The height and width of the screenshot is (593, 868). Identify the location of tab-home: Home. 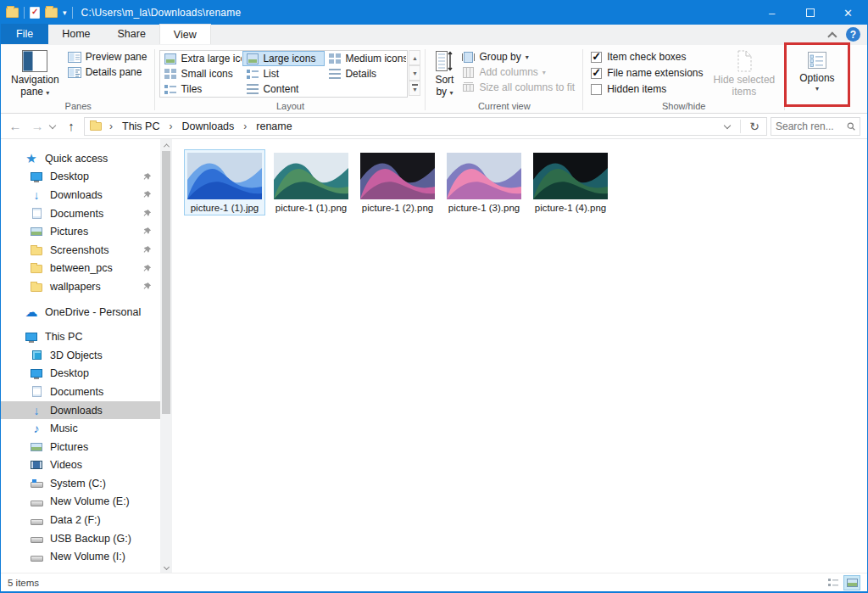
(76, 34).